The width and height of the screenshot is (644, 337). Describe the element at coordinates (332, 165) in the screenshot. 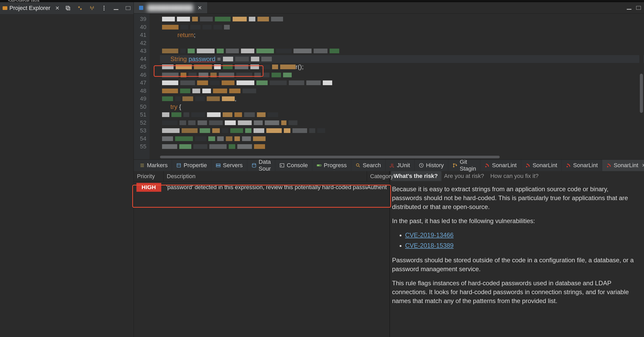

I see `view-tab-progress: Progress` at that location.